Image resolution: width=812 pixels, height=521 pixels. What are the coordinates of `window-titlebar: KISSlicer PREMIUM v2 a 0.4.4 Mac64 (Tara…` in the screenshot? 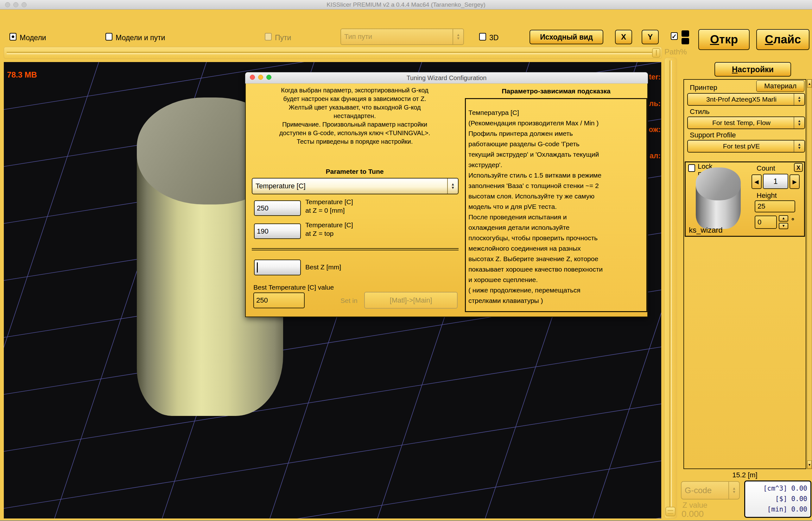 It's located at (406, 5).